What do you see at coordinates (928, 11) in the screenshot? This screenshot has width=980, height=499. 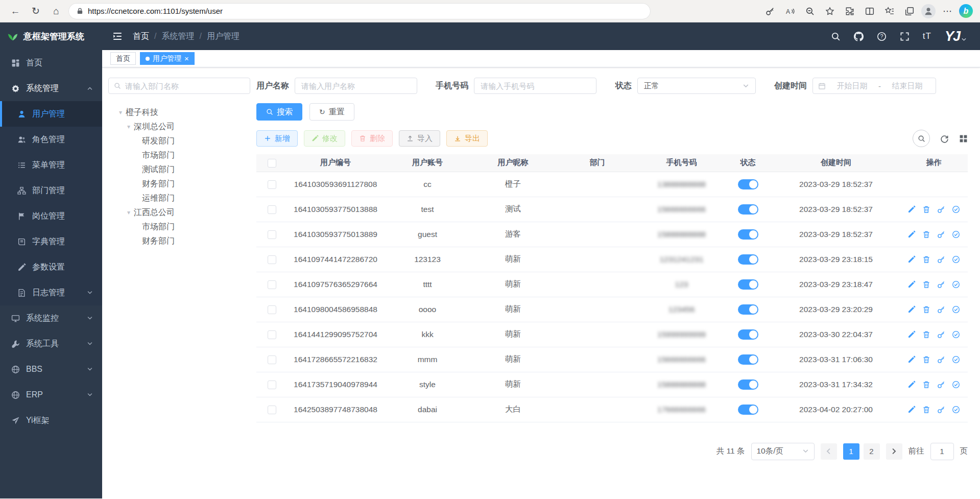 I see `profile-avatar` at bounding box center [928, 11].